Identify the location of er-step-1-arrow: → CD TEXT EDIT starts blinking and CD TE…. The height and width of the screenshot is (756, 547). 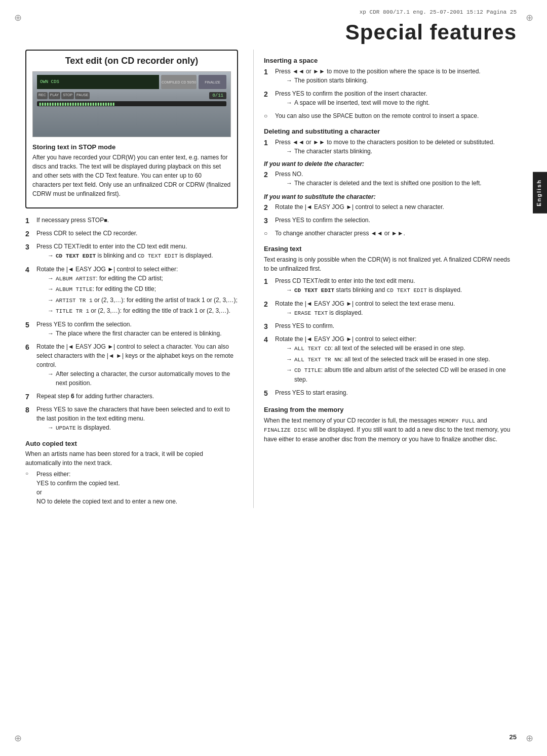
(374, 290).